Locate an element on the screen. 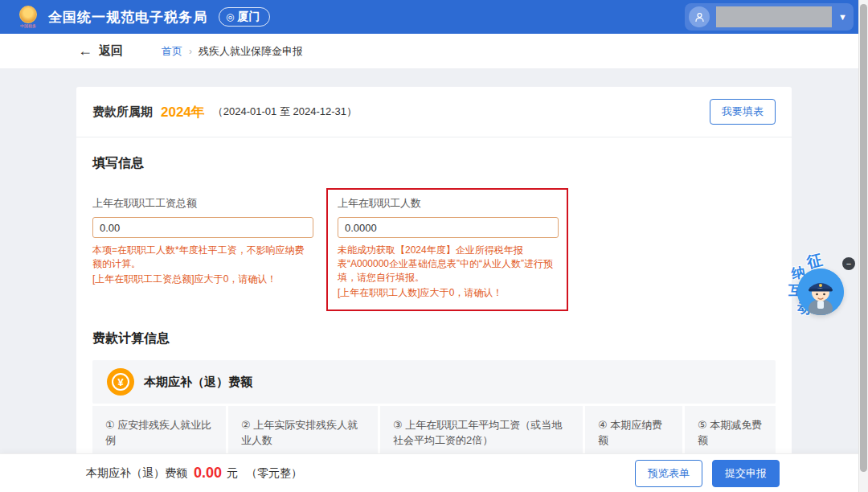  app-title: 全国统一规范电子税务局 is located at coordinates (128, 18).